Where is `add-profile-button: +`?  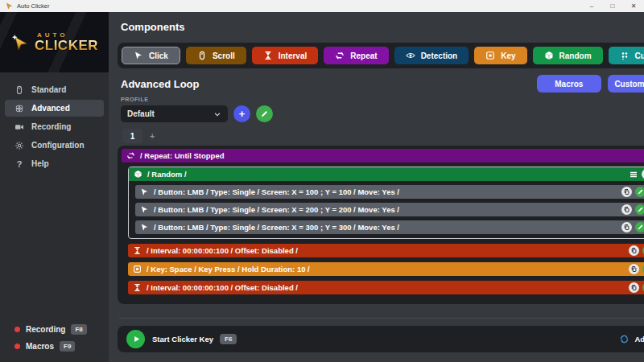
add-profile-button: + is located at coordinates (242, 114).